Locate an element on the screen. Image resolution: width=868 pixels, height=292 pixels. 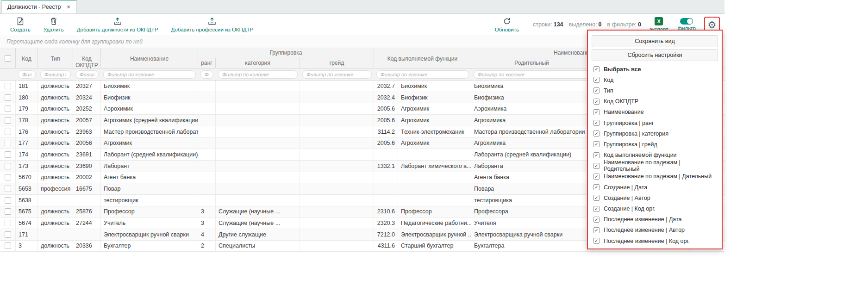
filter-input-category is located at coordinates (258, 75).